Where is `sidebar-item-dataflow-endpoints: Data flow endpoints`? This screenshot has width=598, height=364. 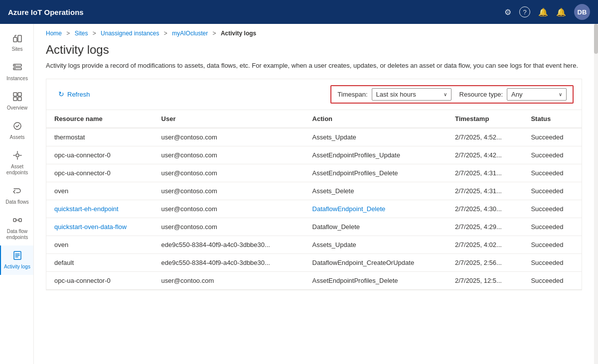
sidebar-item-dataflow-endpoints: Data flow endpoints is located at coordinates (17, 228).